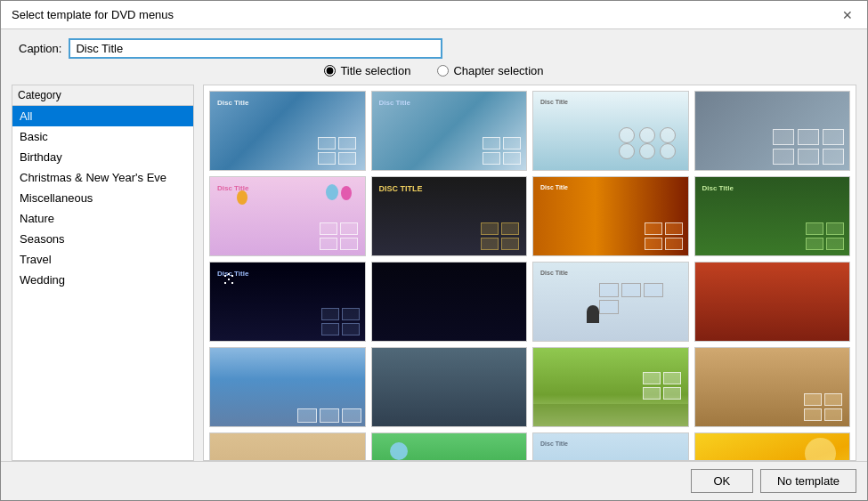 This screenshot has height=501, width=868. I want to click on template-cell-2: Disc Title, so click(450, 131).